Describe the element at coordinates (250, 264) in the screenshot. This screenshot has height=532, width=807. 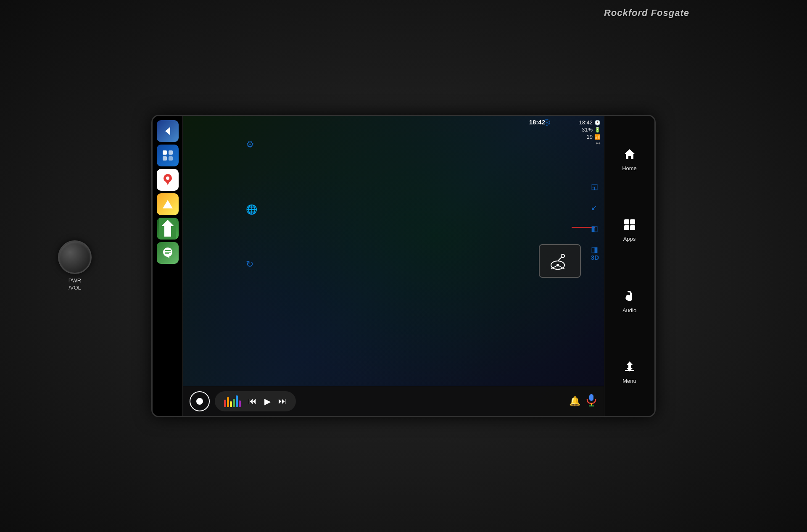
I see `float-sync-icon: ↻` at that location.